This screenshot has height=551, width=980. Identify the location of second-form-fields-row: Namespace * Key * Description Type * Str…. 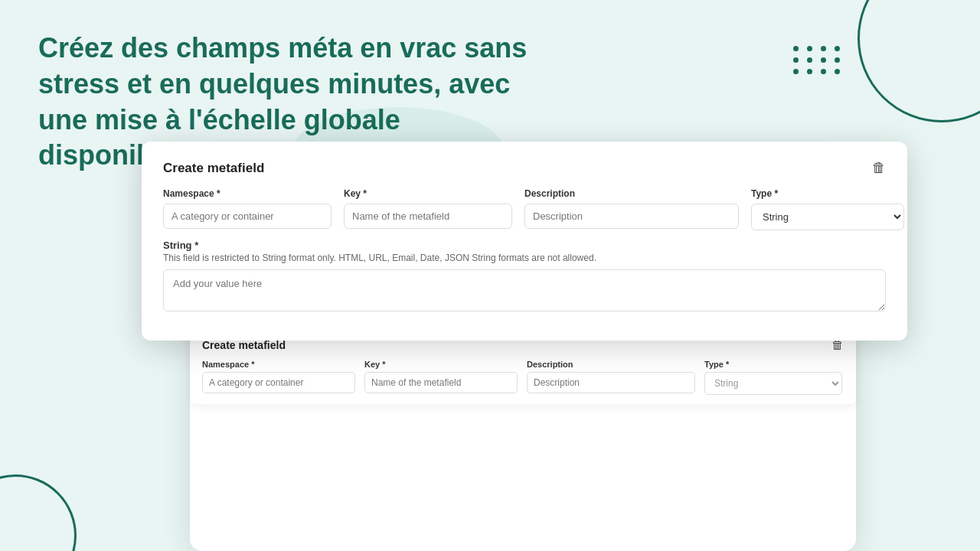
(523, 377).